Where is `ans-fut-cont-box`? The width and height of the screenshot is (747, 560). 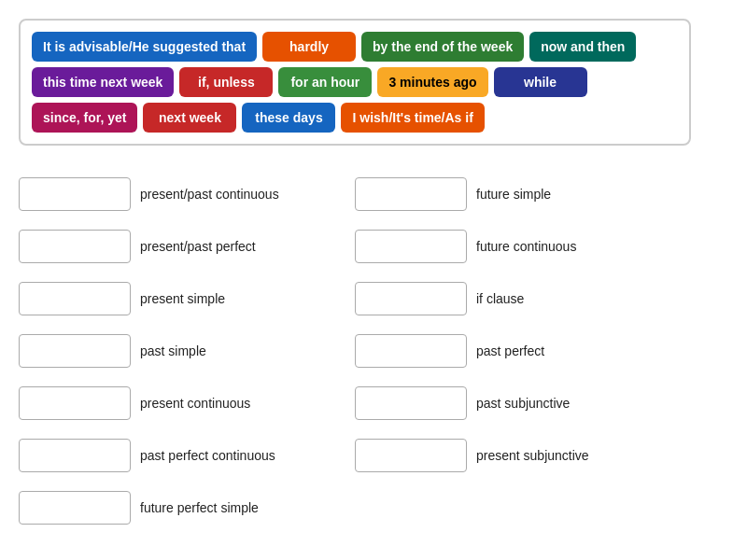 ans-fut-cont-box is located at coordinates (411, 246).